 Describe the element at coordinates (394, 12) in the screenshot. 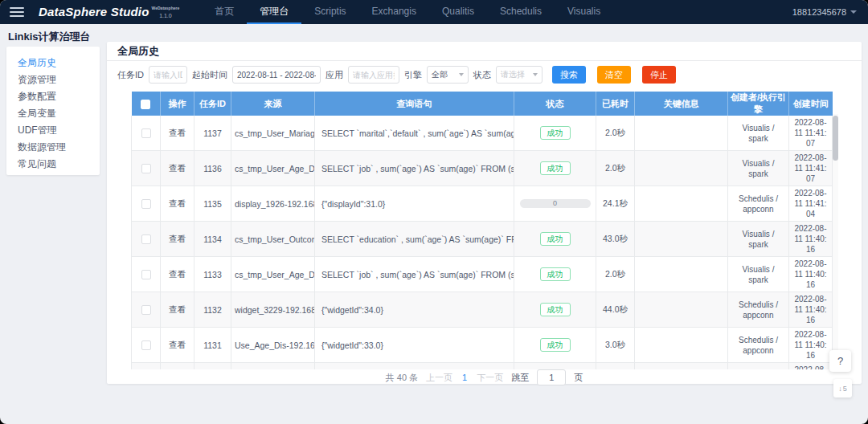

I see `top-nav-item: Exchangis` at that location.